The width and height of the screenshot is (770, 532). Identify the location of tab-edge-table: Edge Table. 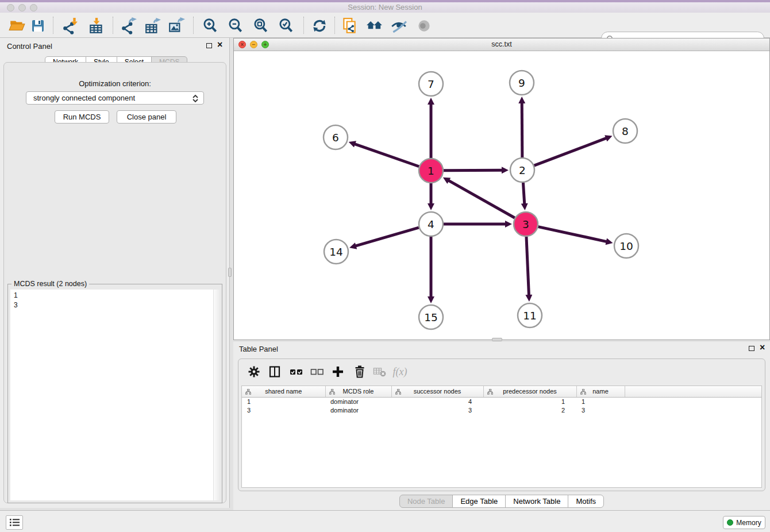
(479, 501).